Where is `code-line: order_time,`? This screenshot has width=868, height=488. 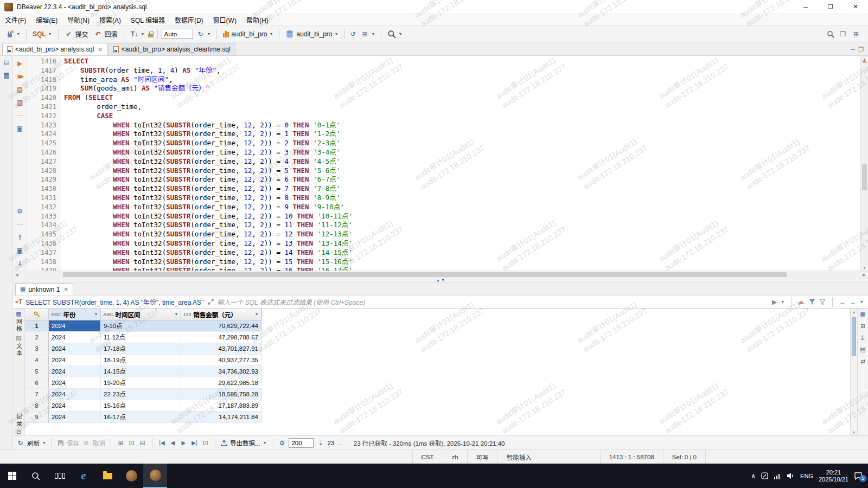
code-line: order_time, is located at coordinates (462, 107).